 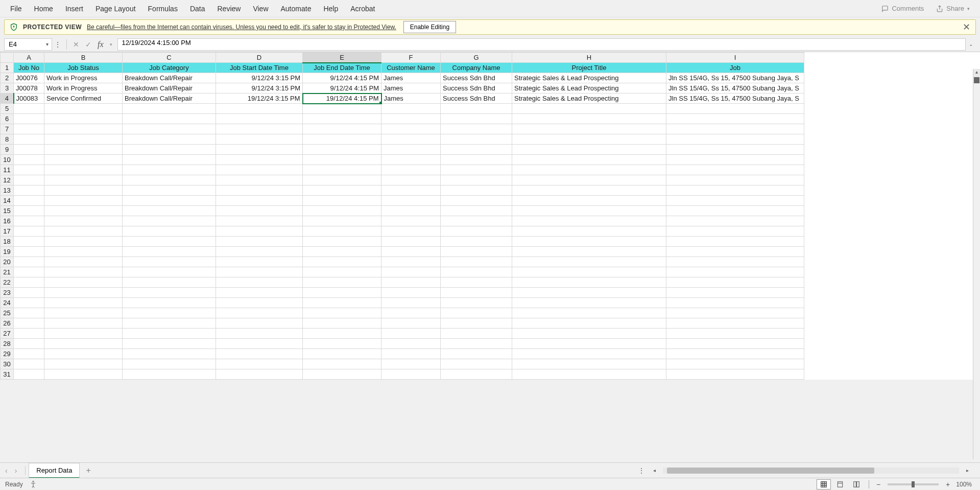 I want to click on cell-E13, so click(x=342, y=191).